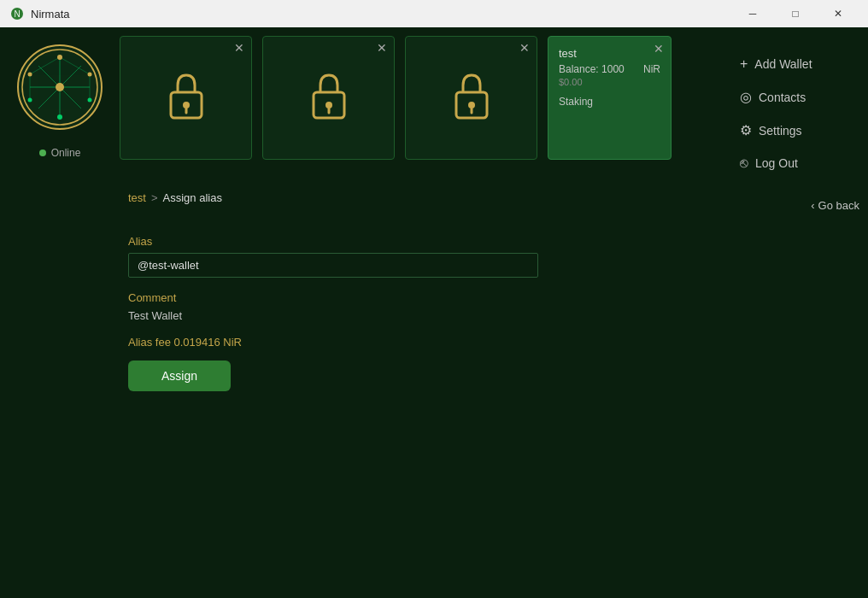  I want to click on contacts-icon: ◎, so click(746, 97).